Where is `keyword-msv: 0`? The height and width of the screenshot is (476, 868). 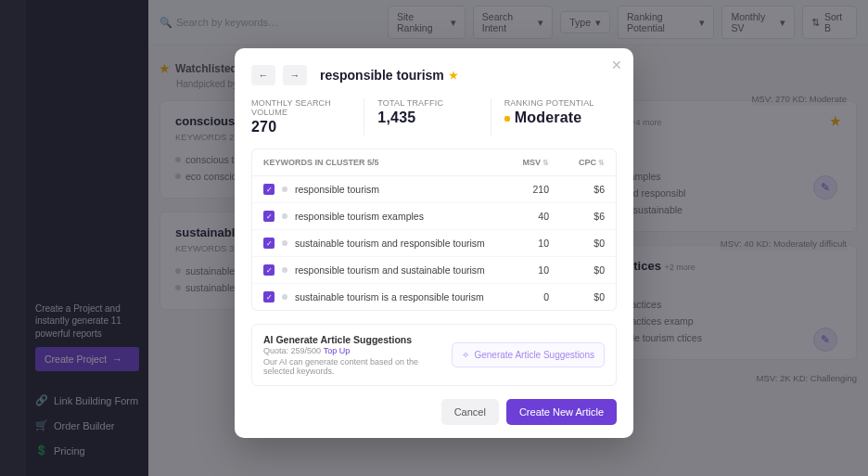 keyword-msv: 0 is located at coordinates (521, 297).